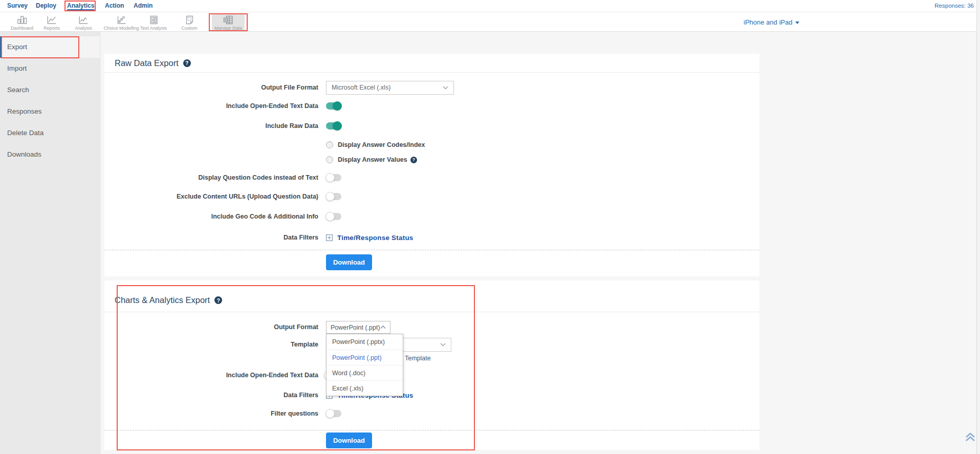 This screenshot has width=980, height=454. Describe the element at coordinates (22, 22) in the screenshot. I see `toolbar-item-dashboard: Dashboard` at that location.